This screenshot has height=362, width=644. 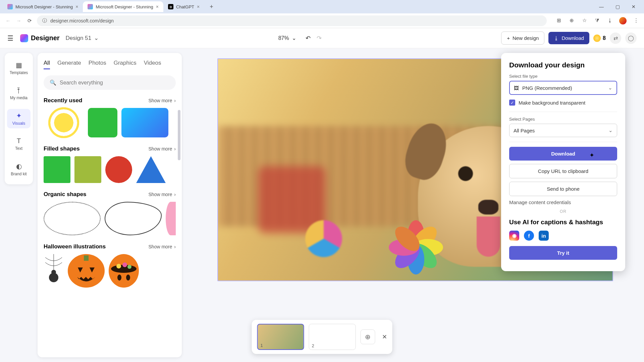 What do you see at coordinates (573, 38) in the screenshot?
I see `download-label: Download` at bounding box center [573, 38].